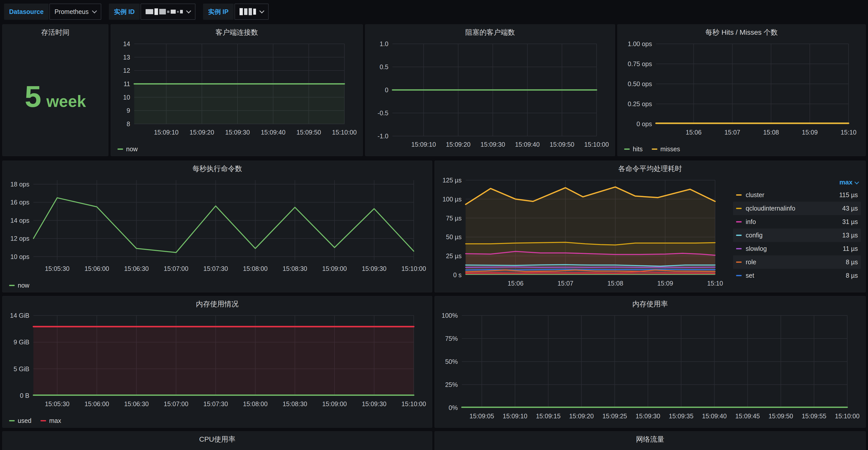 The width and height of the screenshot is (868, 450). I want to click on y-axis-tick-label: 12, so click(127, 70).